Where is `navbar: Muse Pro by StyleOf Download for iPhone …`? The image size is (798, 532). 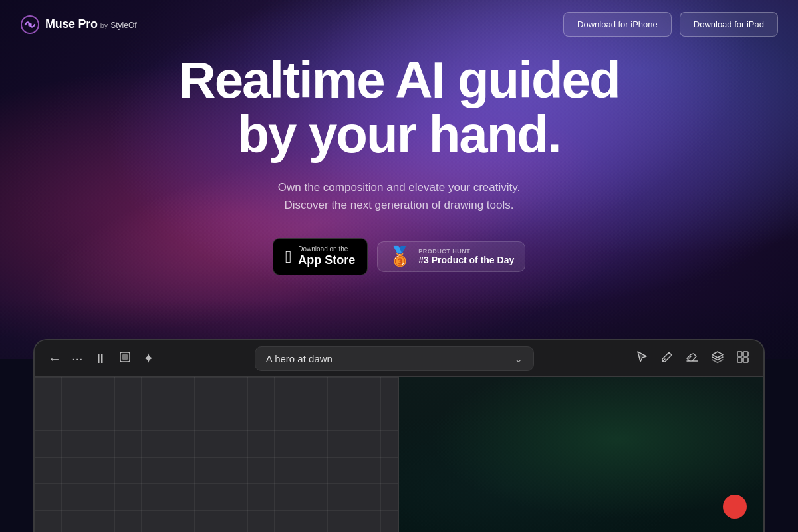
navbar: Muse Pro by StyleOf Download for iPhone … is located at coordinates (399, 24).